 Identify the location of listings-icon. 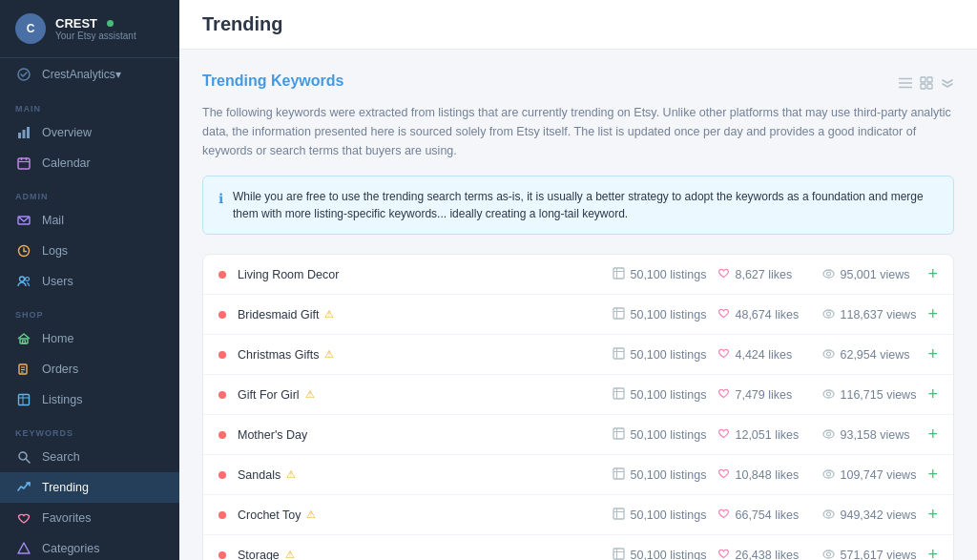
(24, 400).